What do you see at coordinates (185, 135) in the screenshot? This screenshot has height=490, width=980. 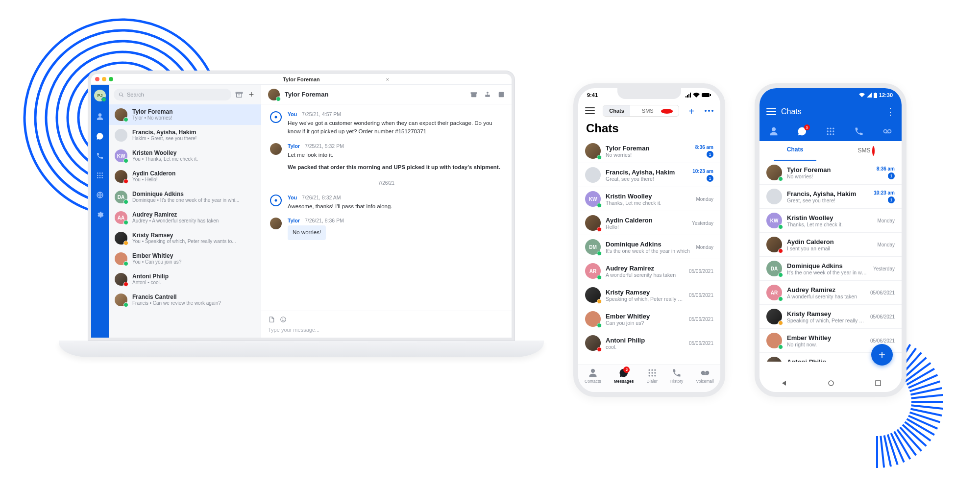 I see `chat-item: Francis, Ayisha, Hakim Hakim • Great, se…` at bounding box center [185, 135].